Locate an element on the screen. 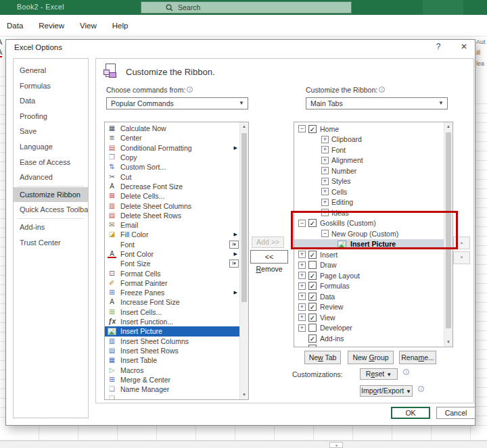 Image resolution: width=487 pixels, height=448 pixels. command-item-insert-table: ▦Insert Table is located at coordinates (172, 360).